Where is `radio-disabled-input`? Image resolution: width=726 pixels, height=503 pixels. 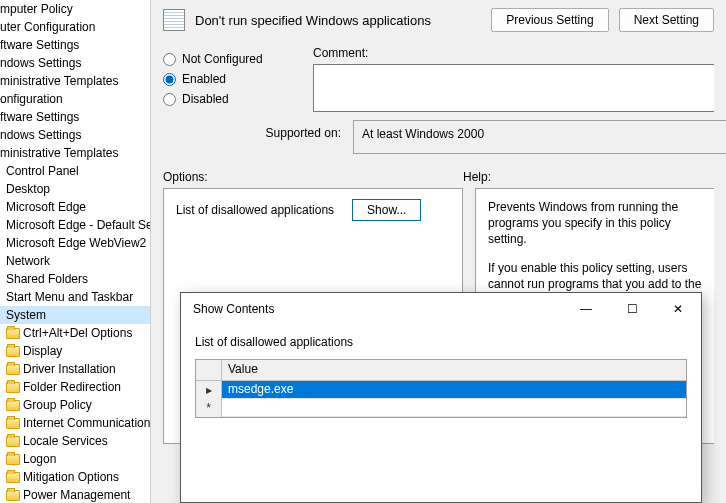
radio-disabled-input is located at coordinates (170, 100).